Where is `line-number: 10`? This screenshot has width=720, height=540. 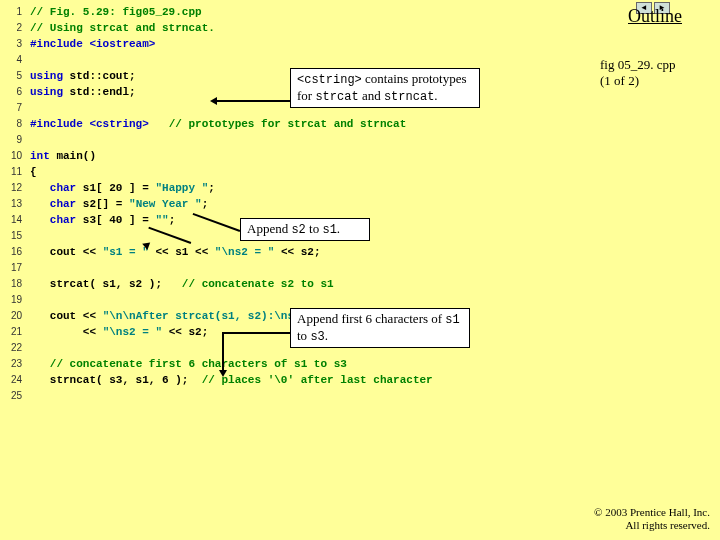
line-number: 10 is located at coordinates (15, 156).